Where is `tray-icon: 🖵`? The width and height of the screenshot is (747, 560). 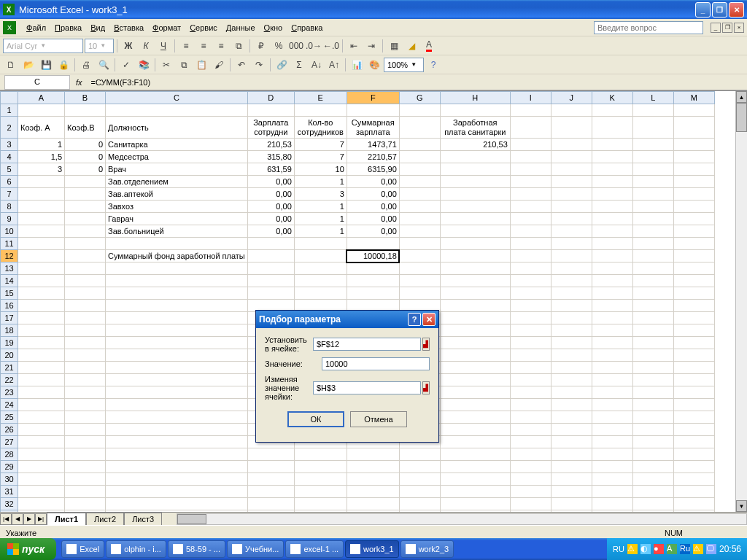
tray-icon: 🖵 is located at coordinates (711, 549).